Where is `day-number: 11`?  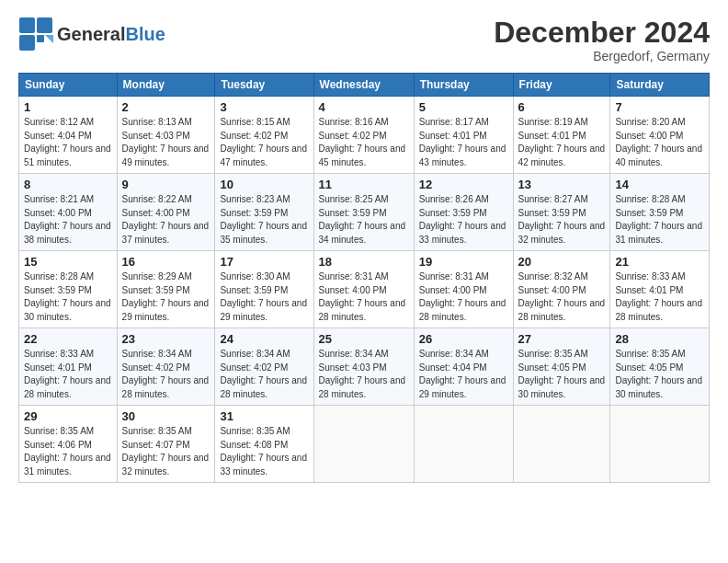
day-number: 11 is located at coordinates (364, 184).